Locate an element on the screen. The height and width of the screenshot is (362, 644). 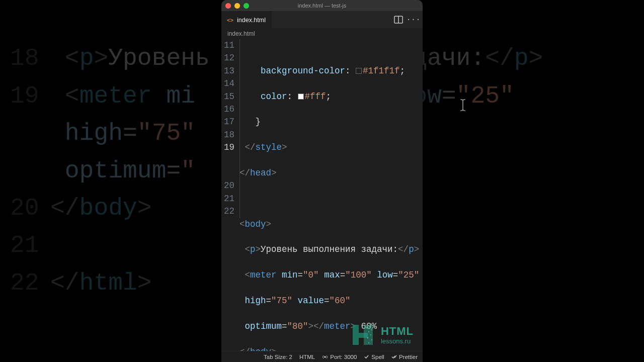
status-tabsize: Tab Size: 2 is located at coordinates (278, 357).